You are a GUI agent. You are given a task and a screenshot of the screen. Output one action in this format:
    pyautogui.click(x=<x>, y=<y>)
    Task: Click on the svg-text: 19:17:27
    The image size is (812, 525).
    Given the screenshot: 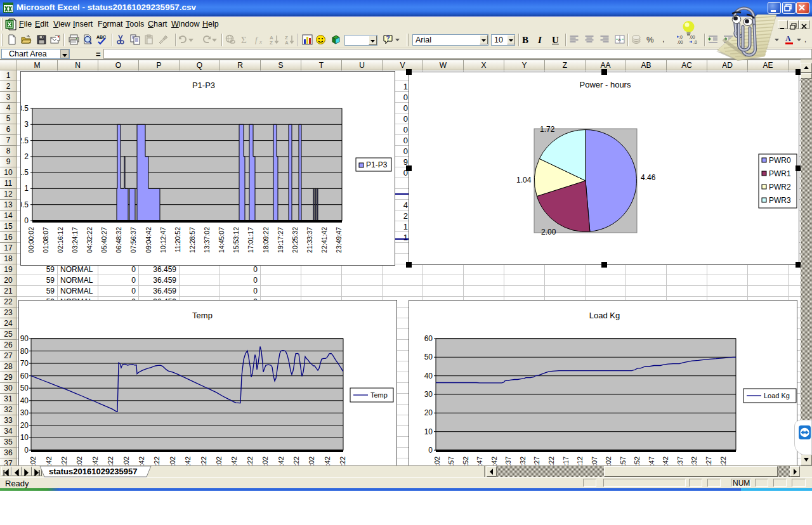 What is the action you would take?
    pyautogui.click(x=280, y=240)
    